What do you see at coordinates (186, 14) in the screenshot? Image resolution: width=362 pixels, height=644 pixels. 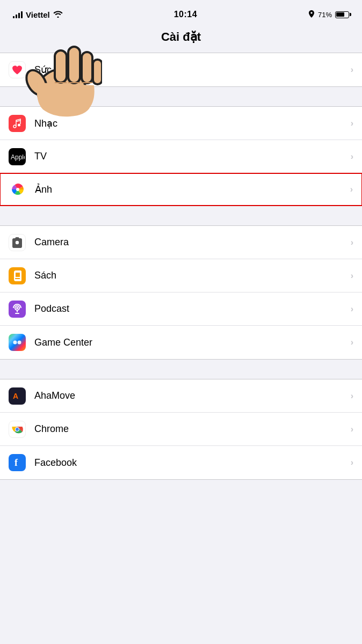 I see `time-display: 10:14` at bounding box center [186, 14].